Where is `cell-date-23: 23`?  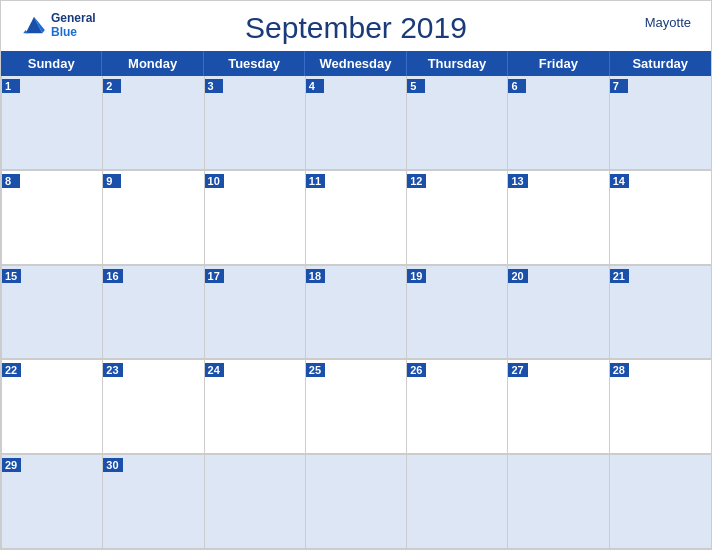 cell-date-23: 23 is located at coordinates (112, 370).